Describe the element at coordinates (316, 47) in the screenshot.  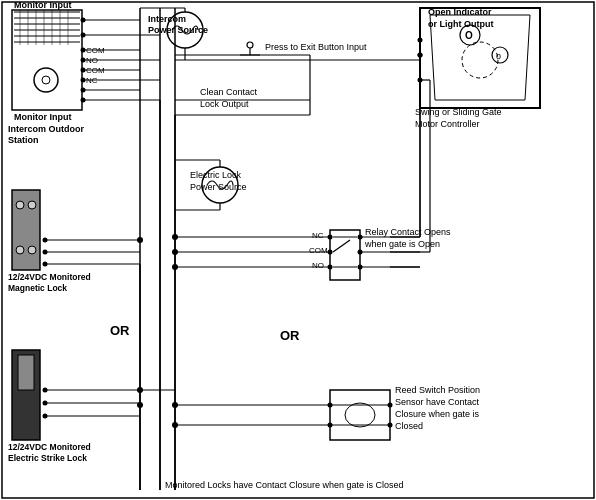
I see `svg-text: Press to Exit Button Input` at that location.